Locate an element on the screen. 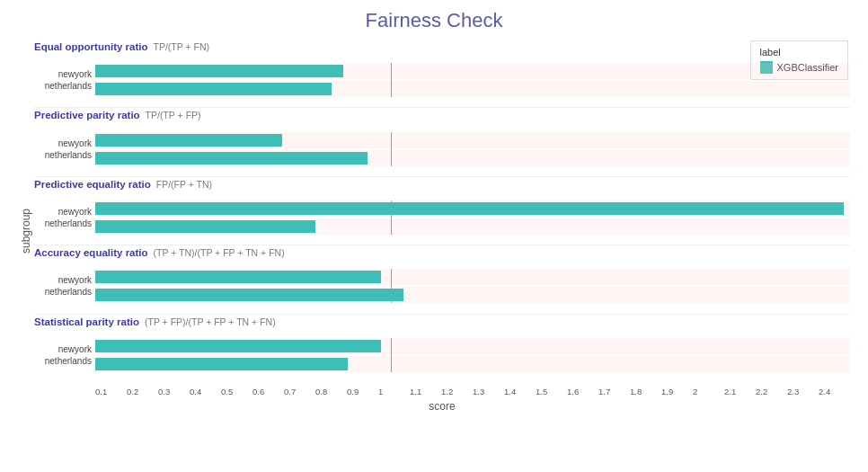 Image resolution: width=868 pixels, height=472 pixels. row-labels-4: newyorknetherlands is located at coordinates (65, 355).